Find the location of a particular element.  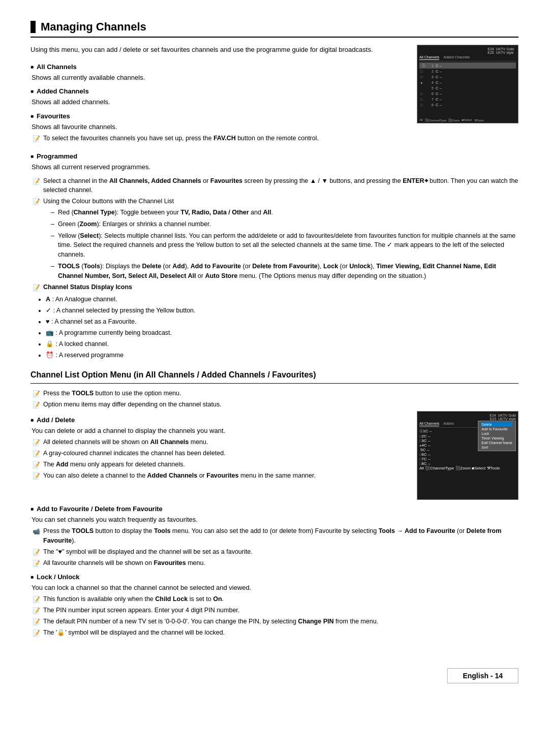

note-icon: 📝 is located at coordinates (37, 139).